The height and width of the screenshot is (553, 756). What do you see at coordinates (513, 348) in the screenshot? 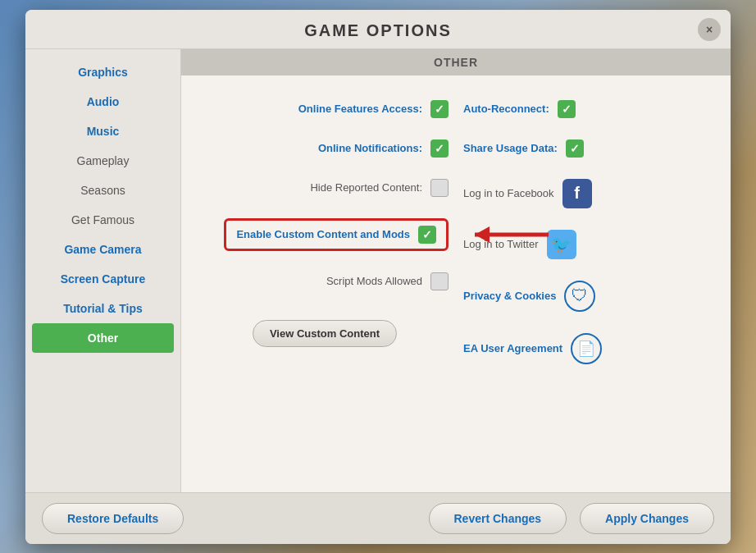
I see `ea-agreement-label: EA User Agreement` at bounding box center [513, 348].